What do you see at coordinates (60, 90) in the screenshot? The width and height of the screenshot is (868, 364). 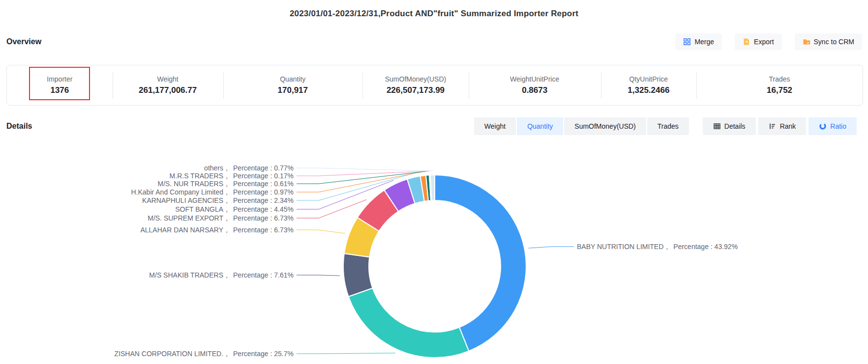 I see `stat-value: 1376` at bounding box center [60, 90].